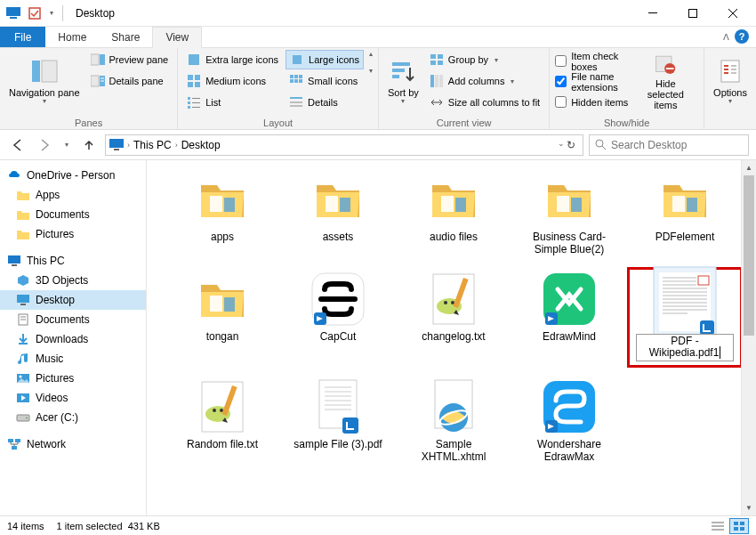  Describe the element at coordinates (344, 145) in the screenshot. I see `breadcrumb: › This PC › Desktop ⌄ ↻` at that location.